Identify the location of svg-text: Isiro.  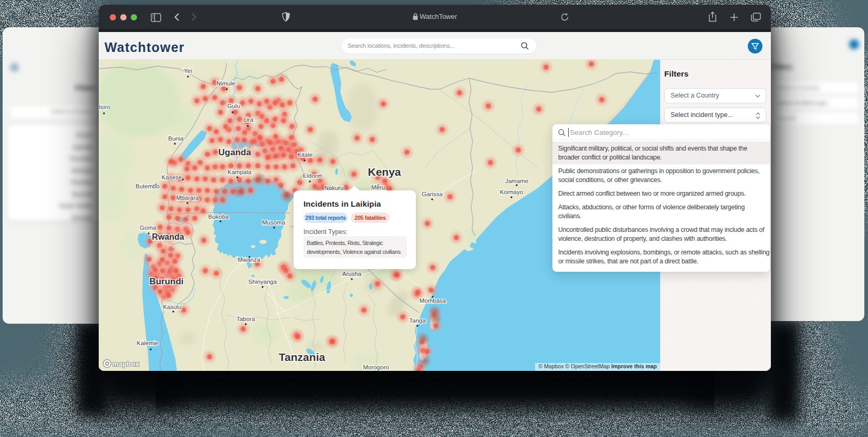
(104, 107).